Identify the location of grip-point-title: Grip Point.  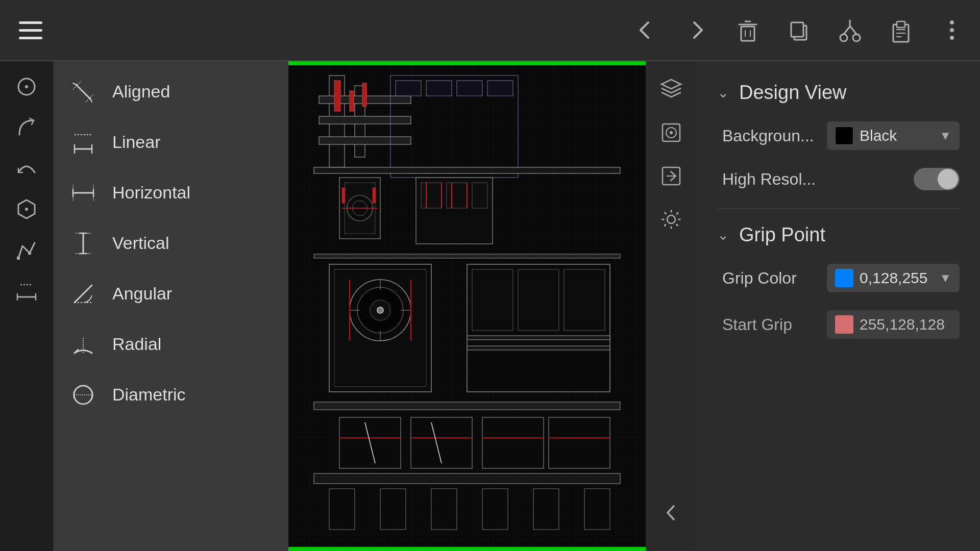
(782, 235).